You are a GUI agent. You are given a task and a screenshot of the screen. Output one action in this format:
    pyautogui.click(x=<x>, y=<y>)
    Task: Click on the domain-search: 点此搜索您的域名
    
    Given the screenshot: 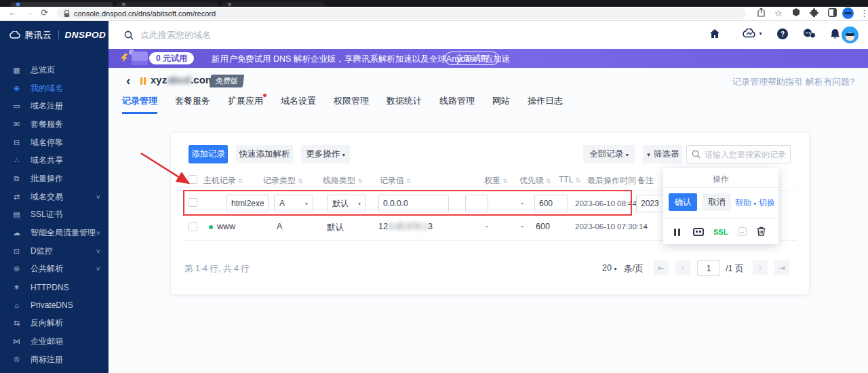 What is the action you would take?
    pyautogui.click(x=167, y=35)
    